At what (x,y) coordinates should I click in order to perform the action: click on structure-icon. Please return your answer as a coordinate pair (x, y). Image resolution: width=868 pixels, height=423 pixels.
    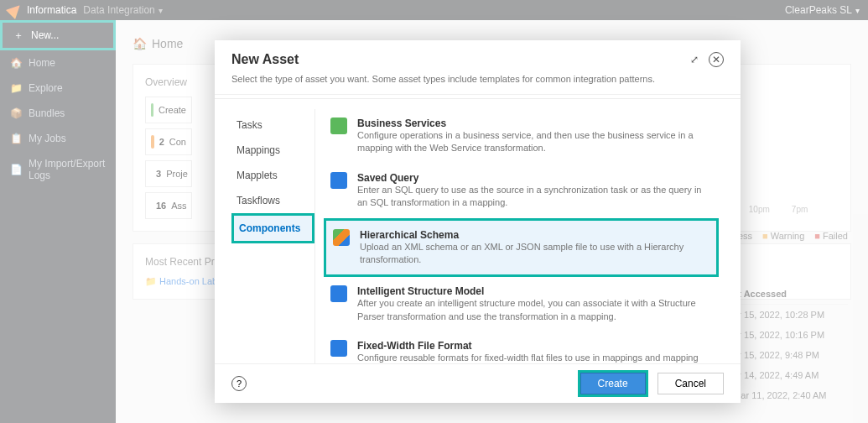
    Looking at the image, I should click on (339, 294).